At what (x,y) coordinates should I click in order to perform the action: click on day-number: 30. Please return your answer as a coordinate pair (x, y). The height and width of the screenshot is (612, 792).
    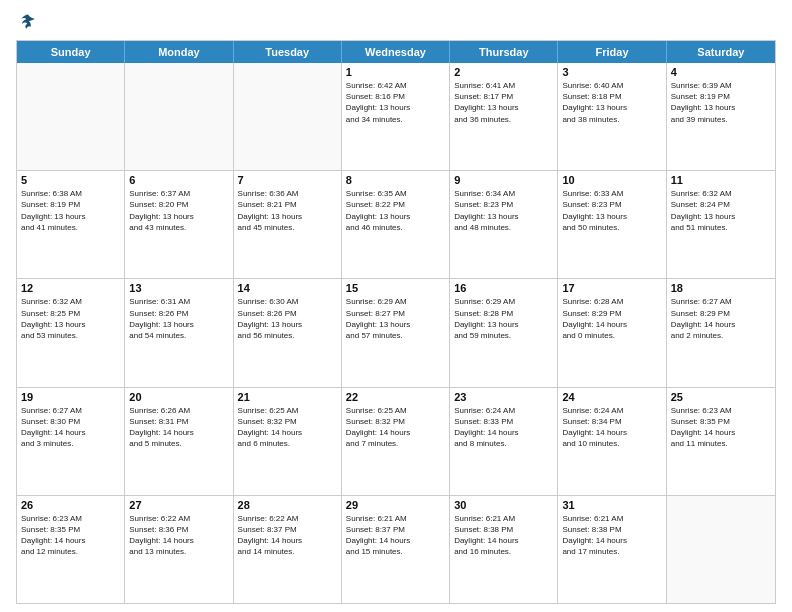
    Looking at the image, I should click on (504, 505).